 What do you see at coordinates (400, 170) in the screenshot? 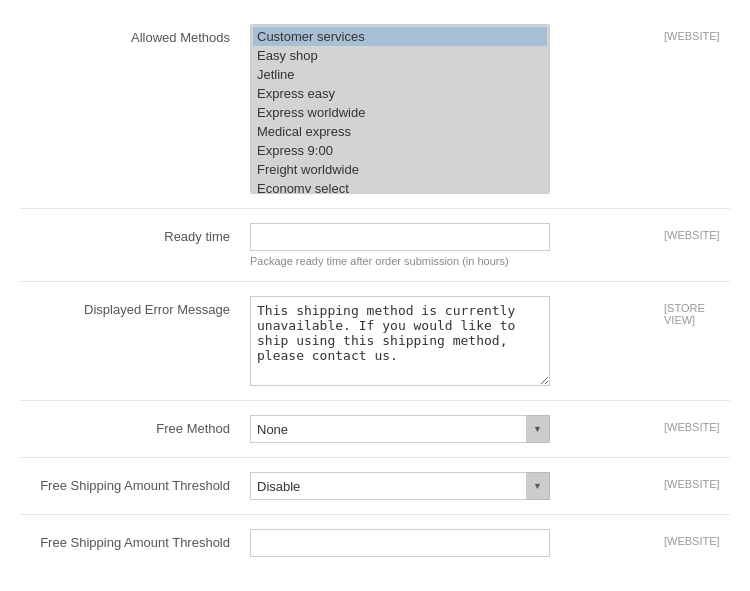
I see `option-freight-worldwide: Freight worldwide` at bounding box center [400, 170].